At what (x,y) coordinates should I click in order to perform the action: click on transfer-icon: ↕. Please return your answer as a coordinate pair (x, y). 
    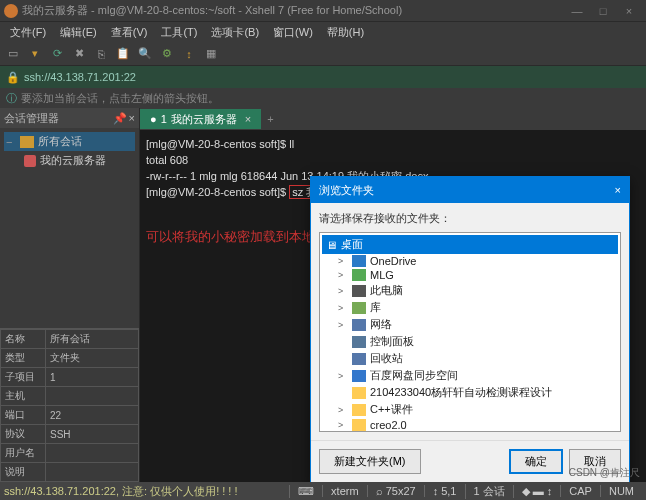
    Looking at the image, I should click on (189, 54).